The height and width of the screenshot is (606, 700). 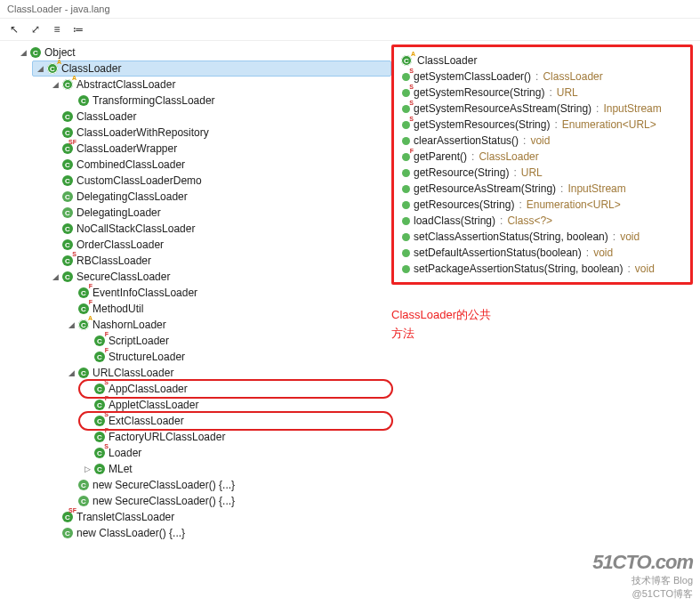 I want to click on member-item: getResourceAsStream(String):InputStream, so click(x=543, y=189).